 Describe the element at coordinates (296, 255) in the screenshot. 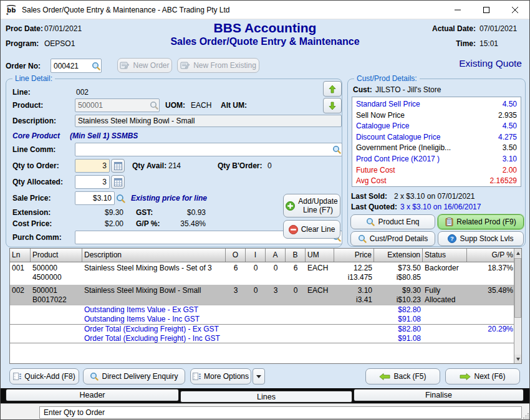

I see `col-header-b: B` at that location.